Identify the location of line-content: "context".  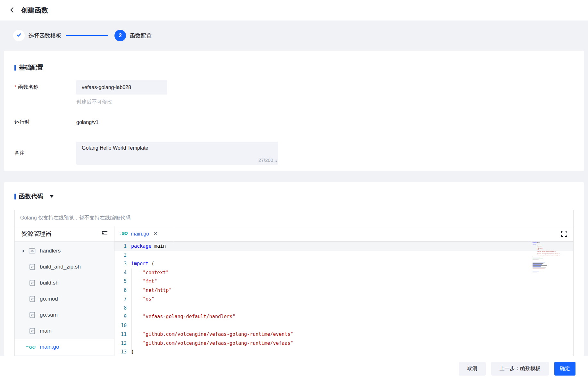
(147, 273).